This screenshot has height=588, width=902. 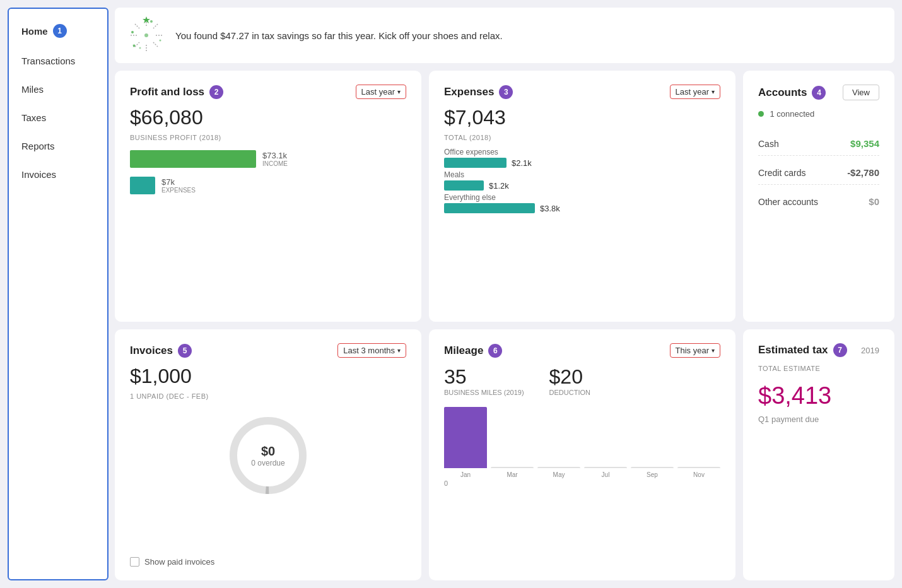 What do you see at coordinates (499, 185) in the screenshot?
I see `expense-value: $1.2k` at bounding box center [499, 185].